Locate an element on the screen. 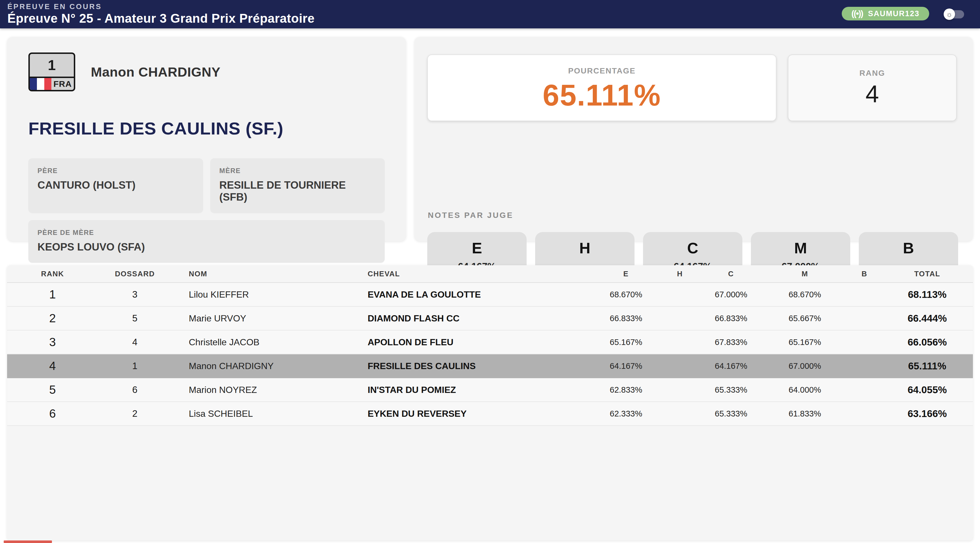 The height and width of the screenshot is (543, 980). col-header-rank: RANK is located at coordinates (52, 274).